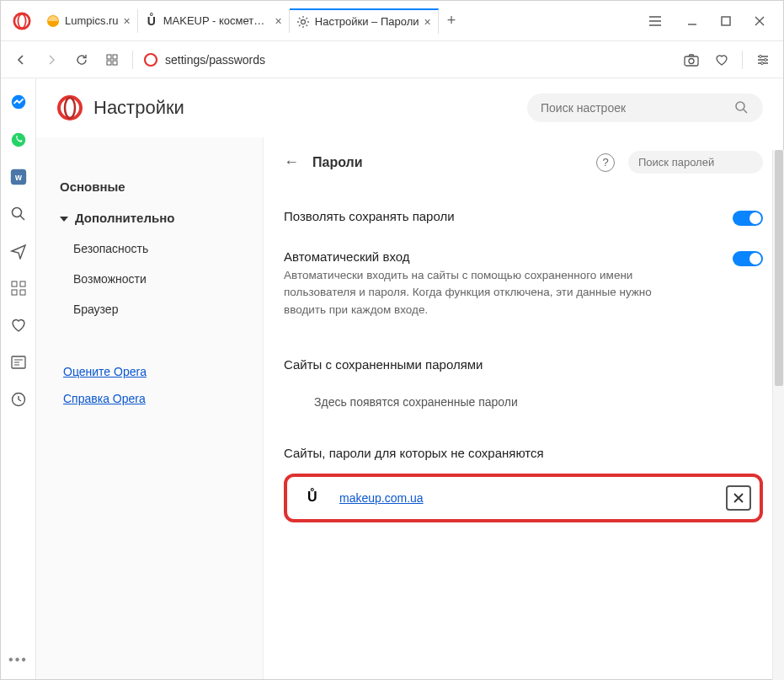 Image resolution: width=784 pixels, height=680 pixels. What do you see at coordinates (739, 498) in the screenshot?
I see `remove-site-button` at bounding box center [739, 498].